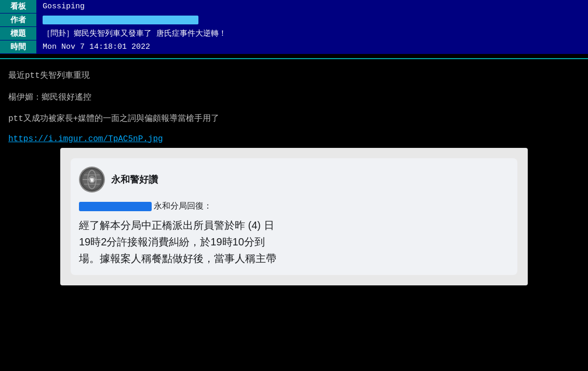 The width and height of the screenshot is (588, 371). Describe the element at coordinates (115, 207) in the screenshot. I see `blurred-name-span` at that location.